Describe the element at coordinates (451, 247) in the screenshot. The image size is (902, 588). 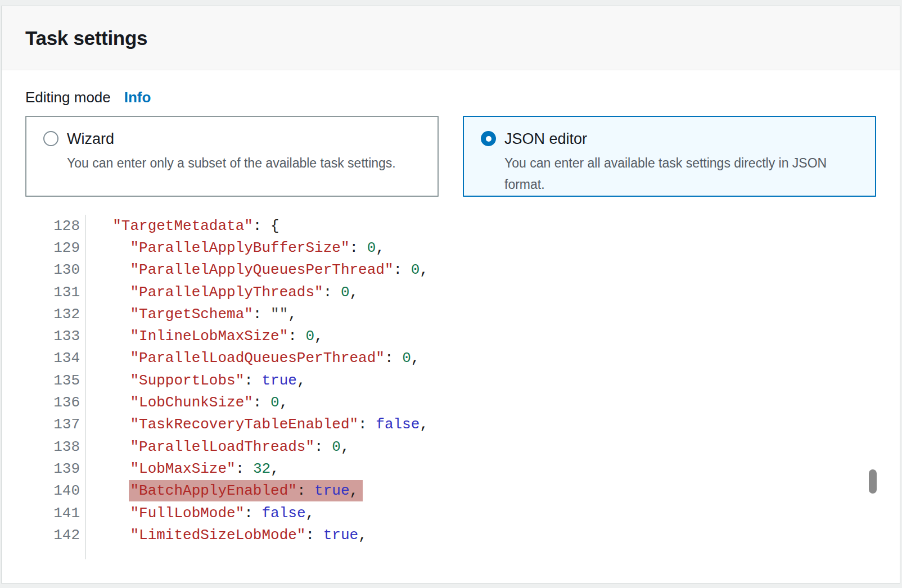
I see `code-line: 129 "ParallelApplyBufferSize": 0,` at that location.